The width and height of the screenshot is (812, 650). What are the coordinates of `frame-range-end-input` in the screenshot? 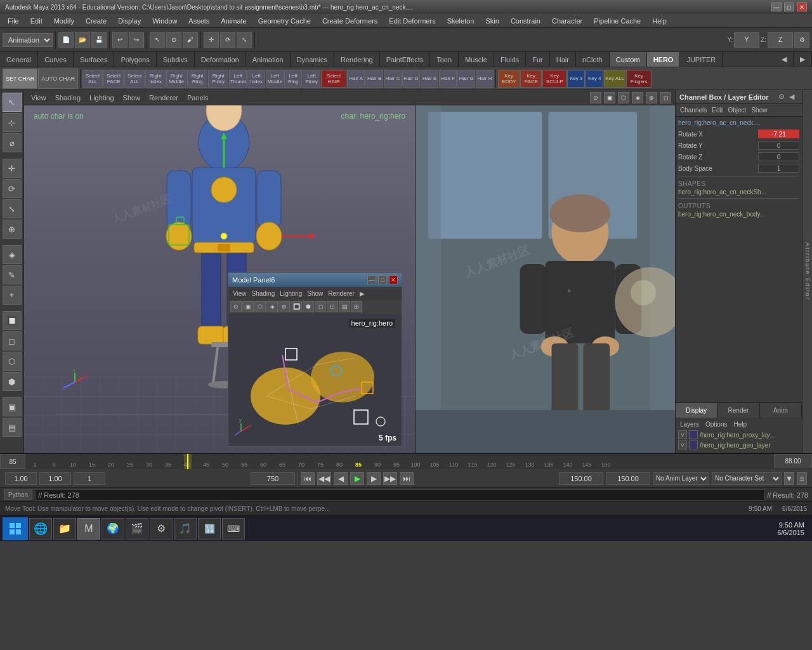 It's located at (273, 479).